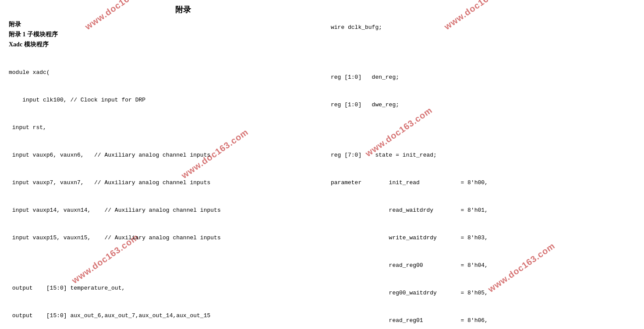 This screenshot has height=329, width=644. I want to click on code-line-8: output [15:0] temperature_out,, so click(161, 288).